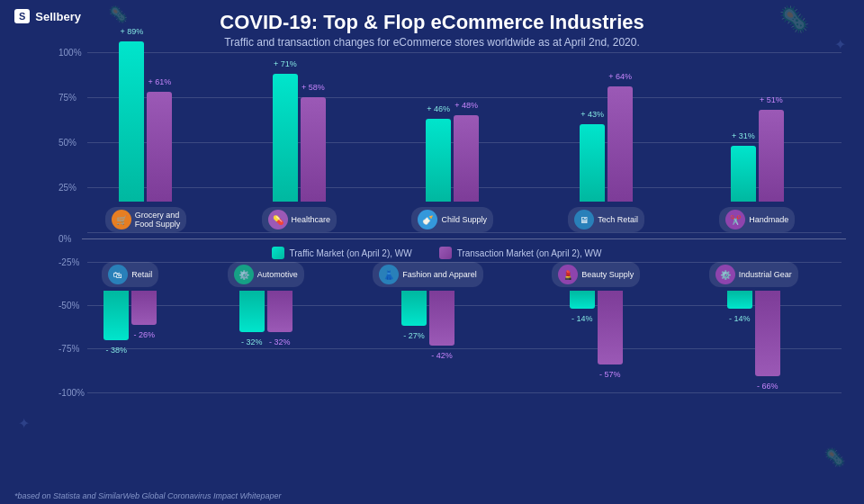 The width and height of the screenshot is (864, 504). Describe the element at coordinates (582, 300) in the screenshot. I see `beauty-traffic-bar` at that location.